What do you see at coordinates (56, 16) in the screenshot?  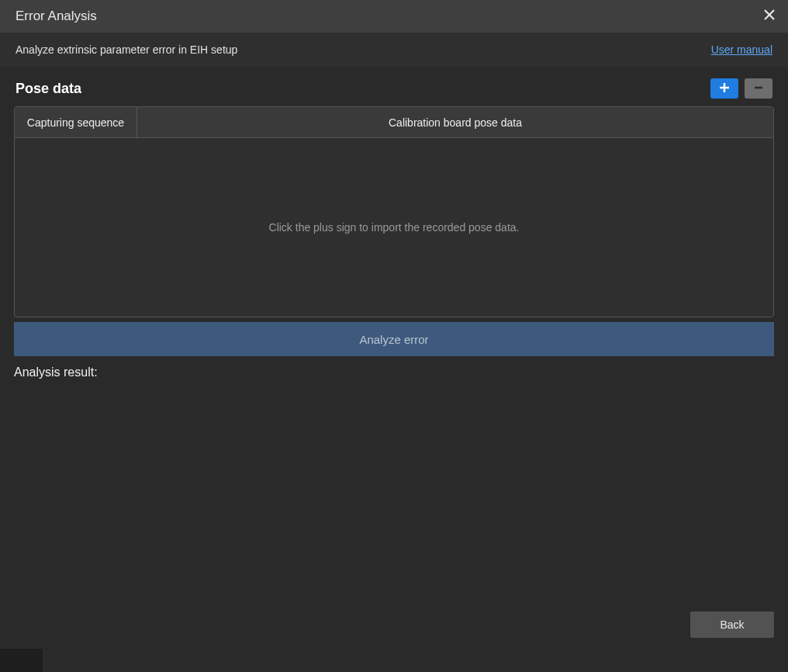 I see `window-title: Error Analysis` at bounding box center [56, 16].